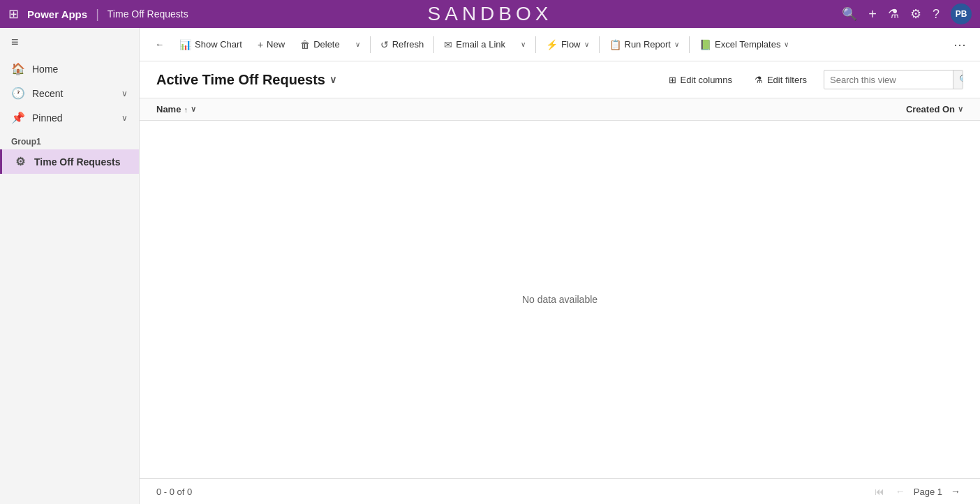 The width and height of the screenshot is (980, 504). I want to click on view-title: Active Time Off Requests ∨, so click(246, 80).